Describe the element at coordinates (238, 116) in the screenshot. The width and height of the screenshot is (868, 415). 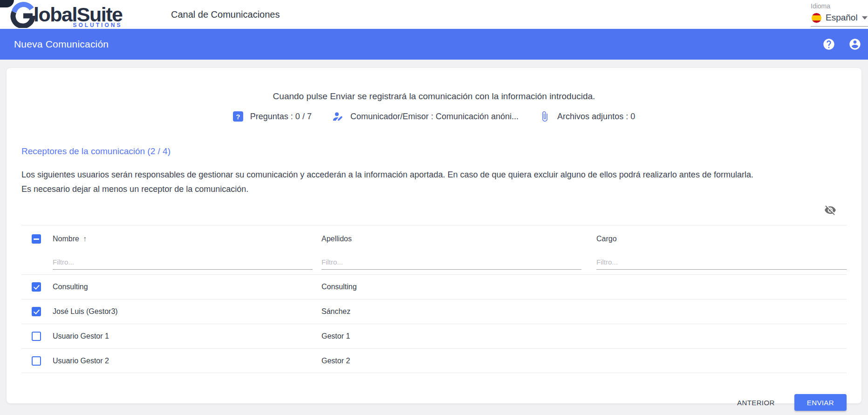
I see `question-square-icon: ?` at that location.